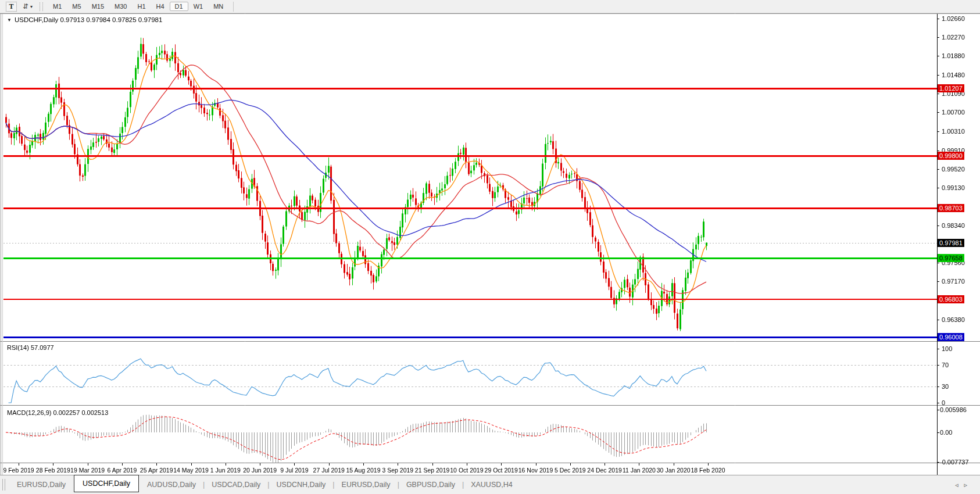 The width and height of the screenshot is (980, 494). Describe the element at coordinates (9, 20) in the screenshot. I see `chart-collapse-icon: ▼` at that location.